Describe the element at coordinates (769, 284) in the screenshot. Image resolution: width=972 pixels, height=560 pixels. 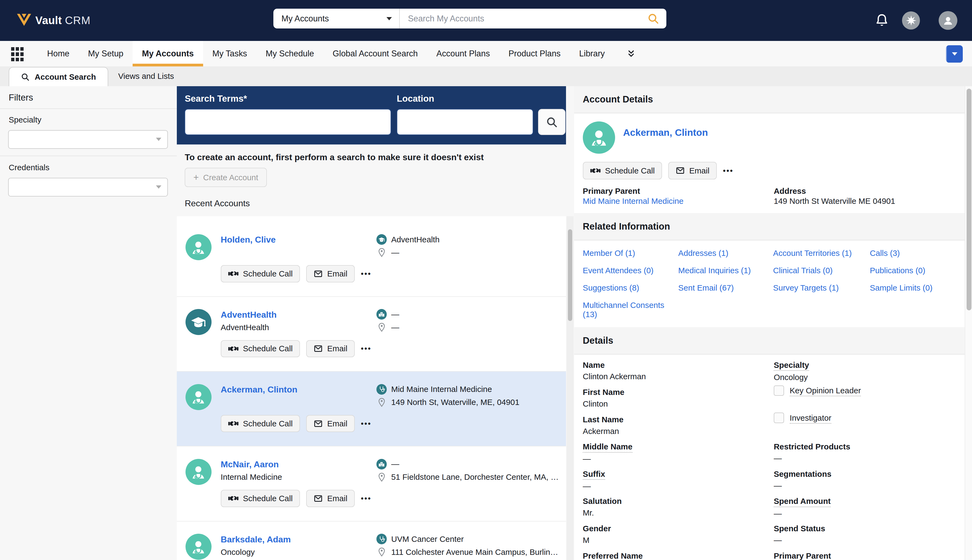
I see `related-links-grid: Member Of (1) Addresses (1) Account Terr…` at that location.